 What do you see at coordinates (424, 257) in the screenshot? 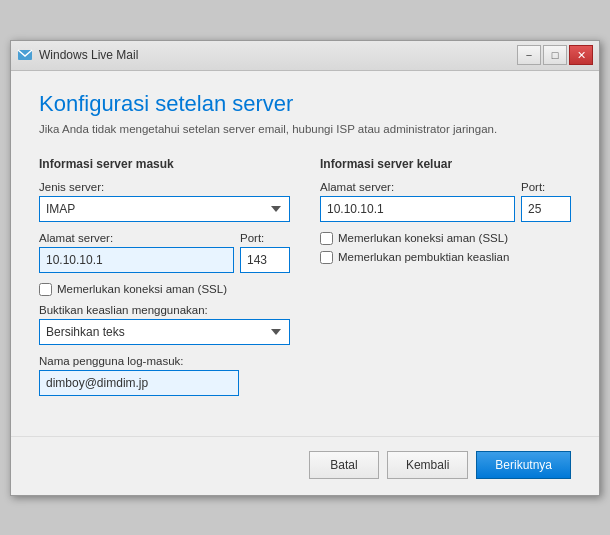
I see `outgoing-auth-label: Memerlukan pembuktian keaslian` at bounding box center [424, 257].